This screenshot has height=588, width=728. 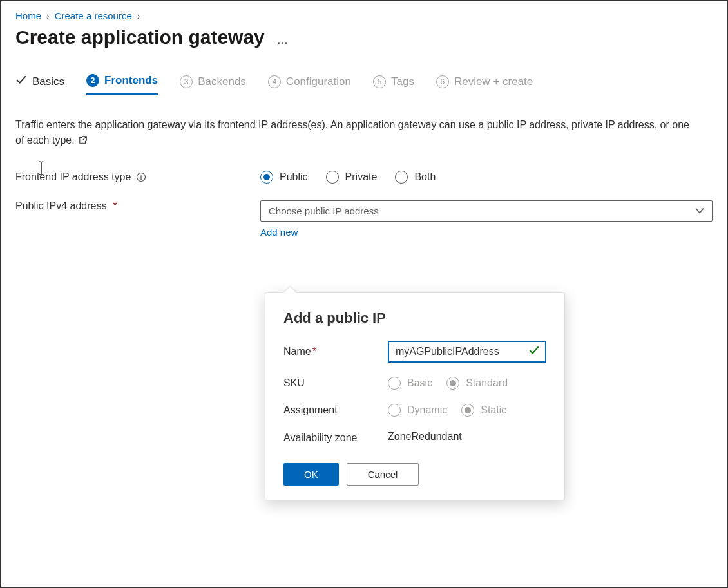 What do you see at coordinates (487, 383) in the screenshot?
I see `radio-sku-standard-label: Standard` at bounding box center [487, 383].